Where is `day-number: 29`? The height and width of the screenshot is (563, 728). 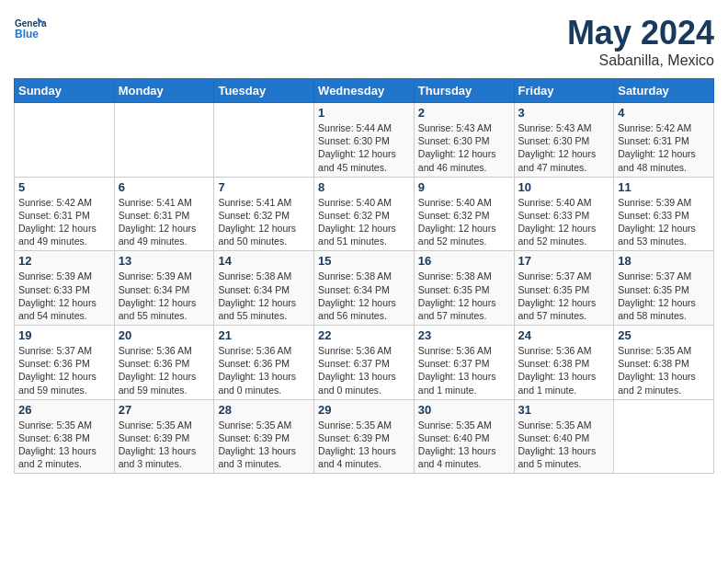 day-number: 29 is located at coordinates (364, 410).